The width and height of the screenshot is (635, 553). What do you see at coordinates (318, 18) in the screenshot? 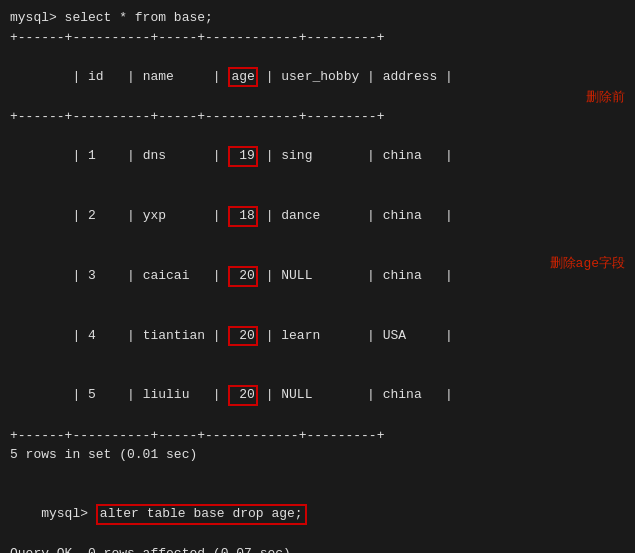
I see `query1-line: mysql> select * from base;` at bounding box center [318, 18].